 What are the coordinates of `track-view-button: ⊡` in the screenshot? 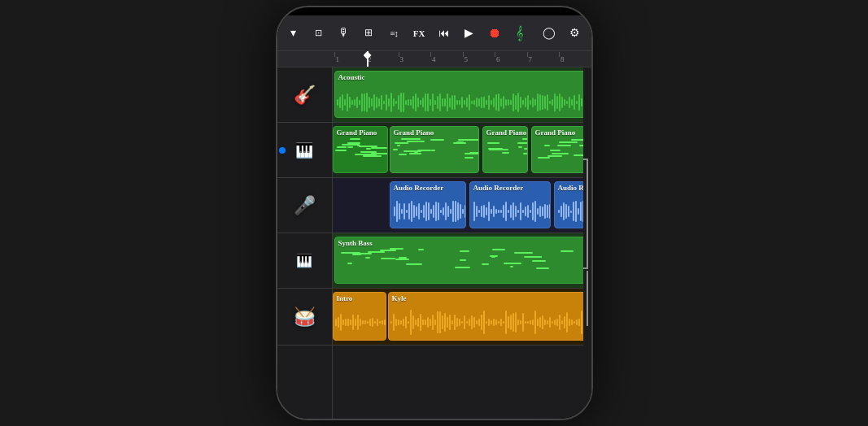 It's located at (319, 33).